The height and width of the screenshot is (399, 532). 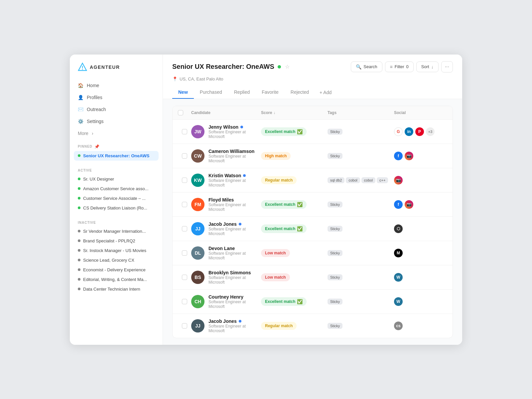 I want to click on table-row: BSBrooklyn SimmonsSoftware Engineer at M…, so click(x=313, y=277).